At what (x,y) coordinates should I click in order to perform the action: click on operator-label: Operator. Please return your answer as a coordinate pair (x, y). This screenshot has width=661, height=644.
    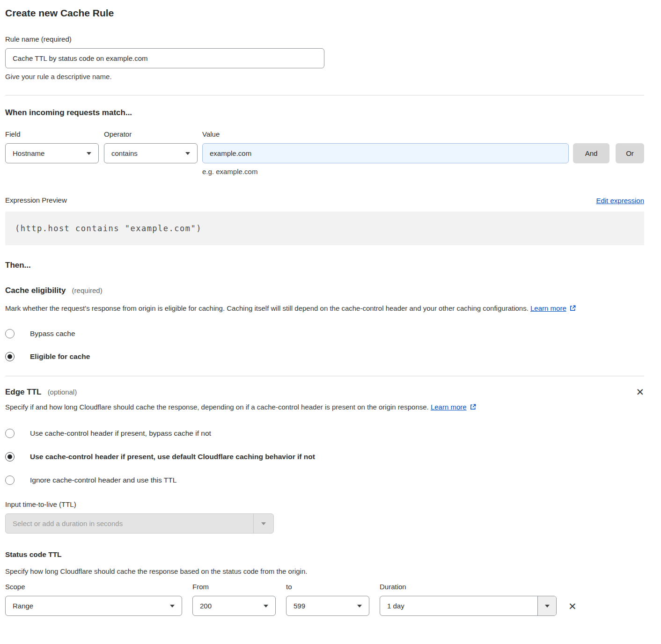
    Looking at the image, I should click on (151, 134).